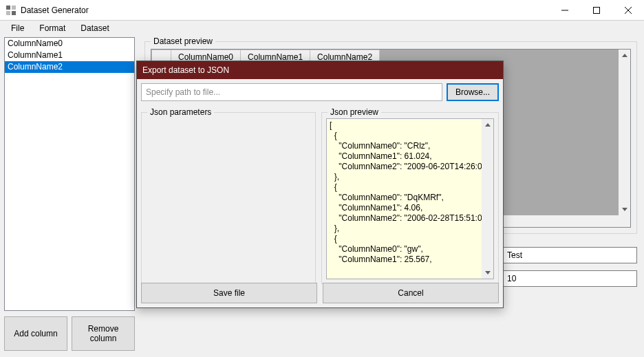 This screenshot has width=644, height=357. Describe the element at coordinates (597, 10) in the screenshot. I see `maximize-button` at that location.